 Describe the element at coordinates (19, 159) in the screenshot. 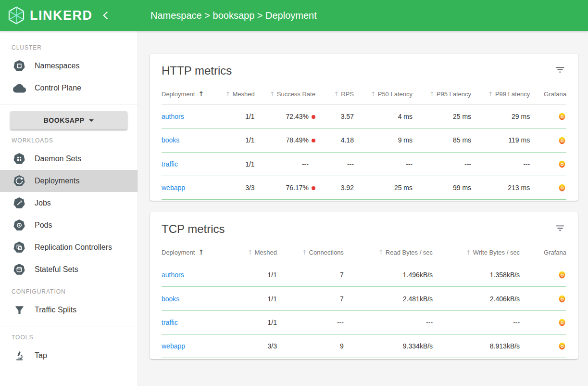

I see `daemon-sets-icon` at that location.